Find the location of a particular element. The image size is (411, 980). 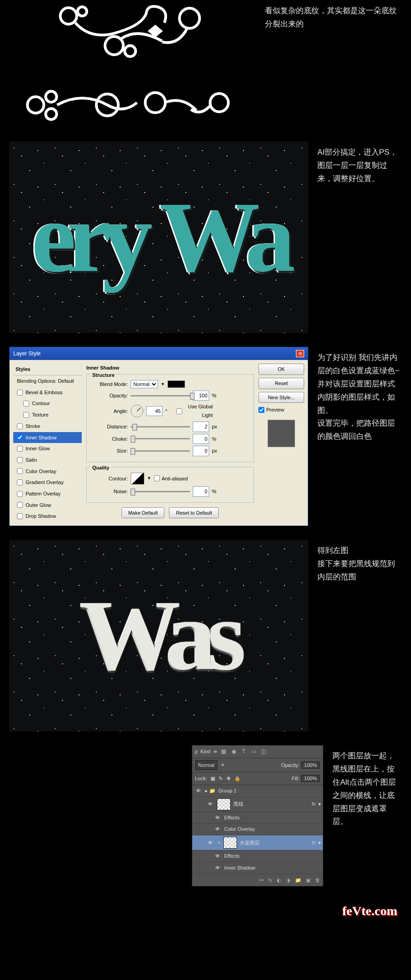

mask-icon: ◐ is located at coordinates (279, 881).